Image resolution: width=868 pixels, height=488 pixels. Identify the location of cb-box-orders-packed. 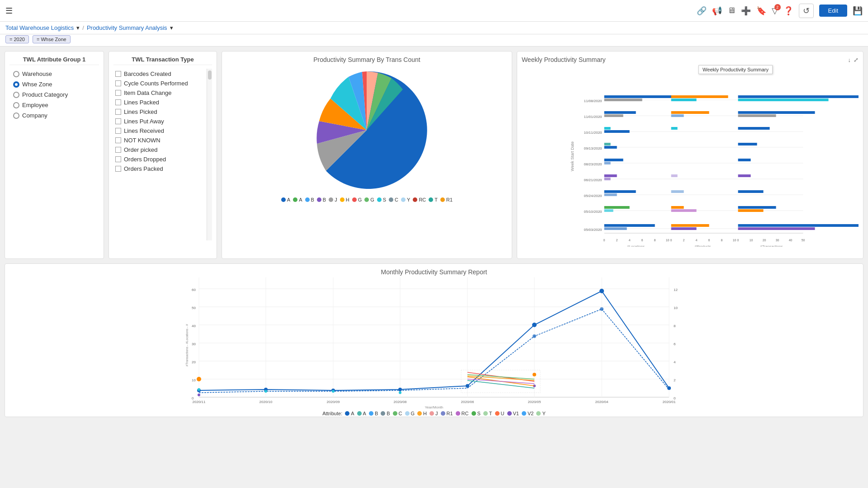
(118, 169).